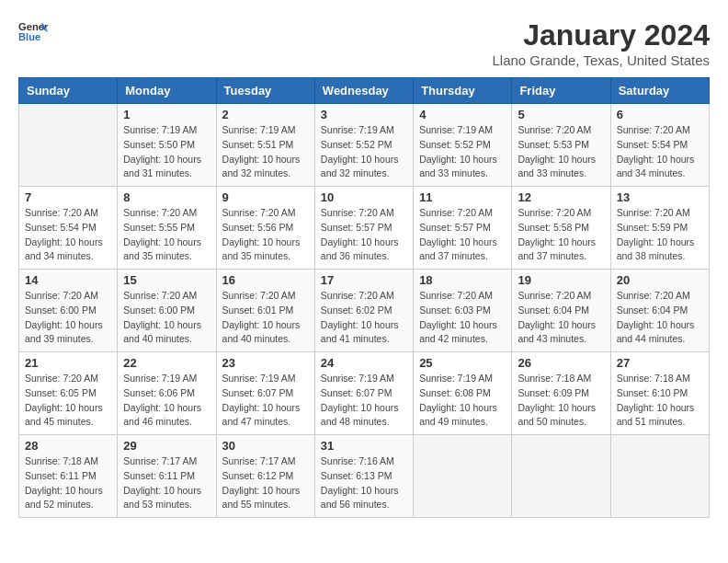  Describe the element at coordinates (265, 228) in the screenshot. I see `day-cell: 9Sunrise: 7:20 AMSunset: 5:56 PMDaylight…` at that location.